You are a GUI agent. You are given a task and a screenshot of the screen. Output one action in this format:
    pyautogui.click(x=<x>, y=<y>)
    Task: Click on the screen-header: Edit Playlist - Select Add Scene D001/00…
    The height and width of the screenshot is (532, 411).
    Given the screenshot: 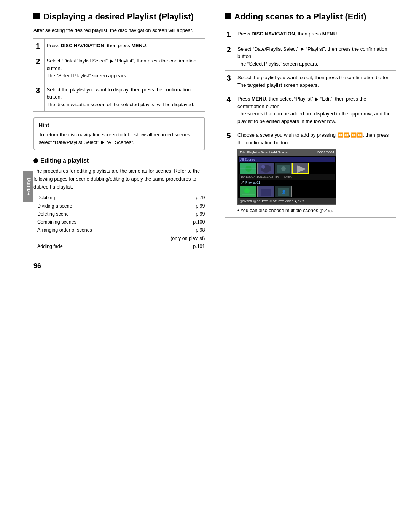 What is the action you would take?
    pyautogui.click(x=287, y=153)
    